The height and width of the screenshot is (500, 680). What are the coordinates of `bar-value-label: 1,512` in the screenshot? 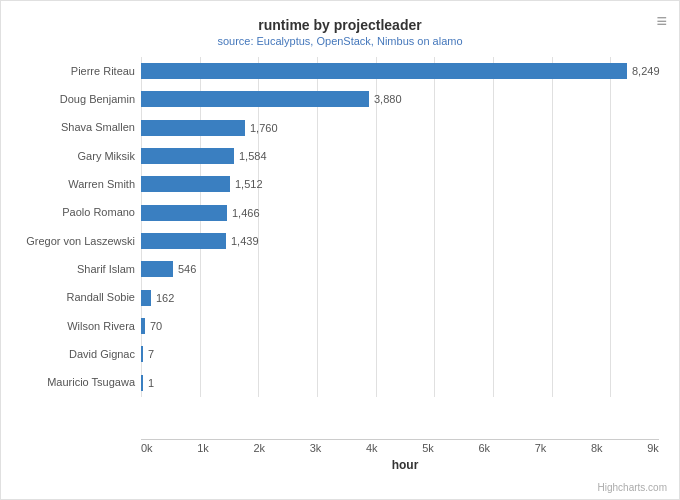 It's located at (249, 184).